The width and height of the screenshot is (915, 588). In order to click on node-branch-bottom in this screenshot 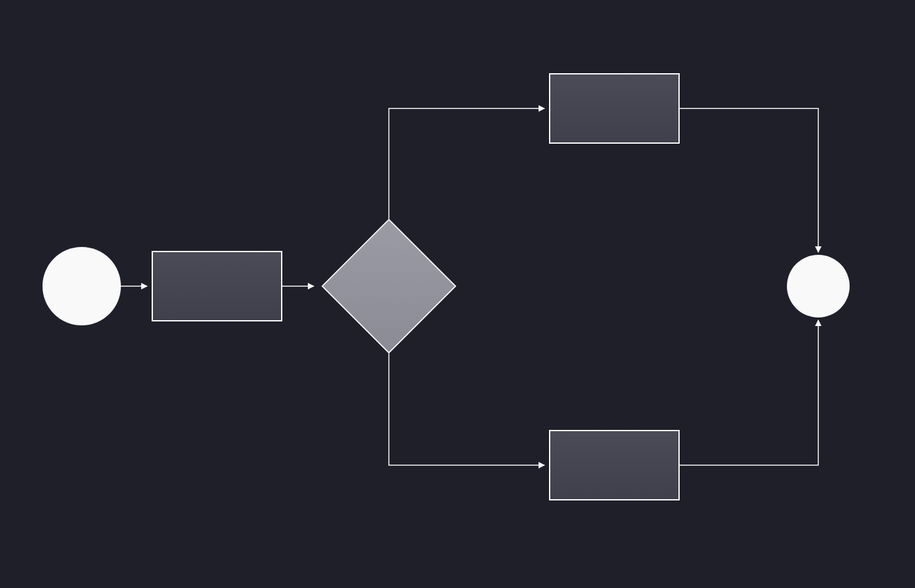, I will do `click(614, 465)`.